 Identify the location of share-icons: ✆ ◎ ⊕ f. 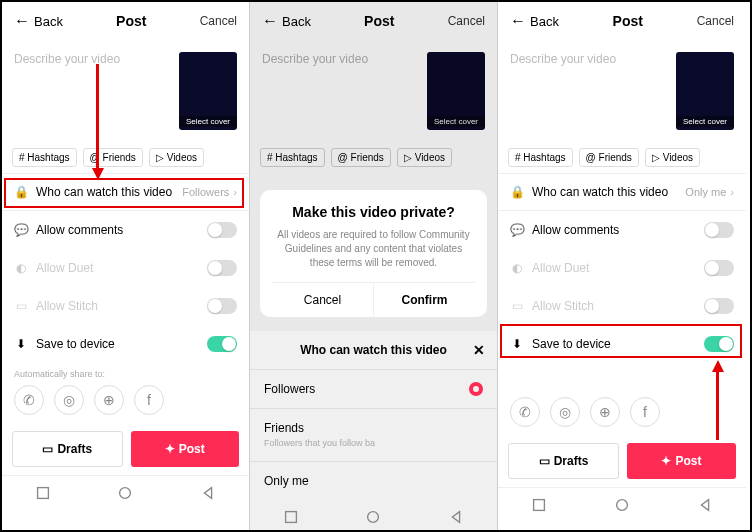
(622, 414).